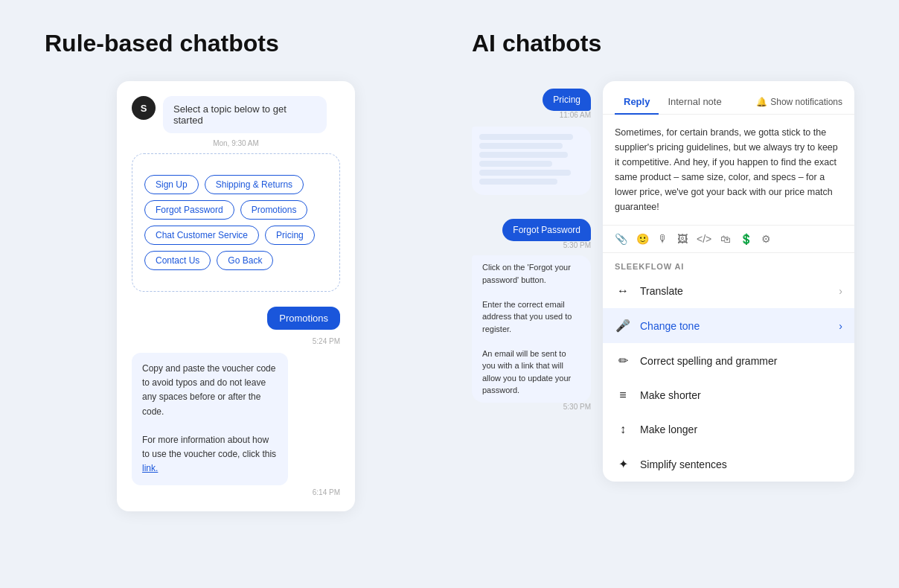  What do you see at coordinates (637, 103) in the screenshot?
I see `tab-reply: Reply` at bounding box center [637, 103].